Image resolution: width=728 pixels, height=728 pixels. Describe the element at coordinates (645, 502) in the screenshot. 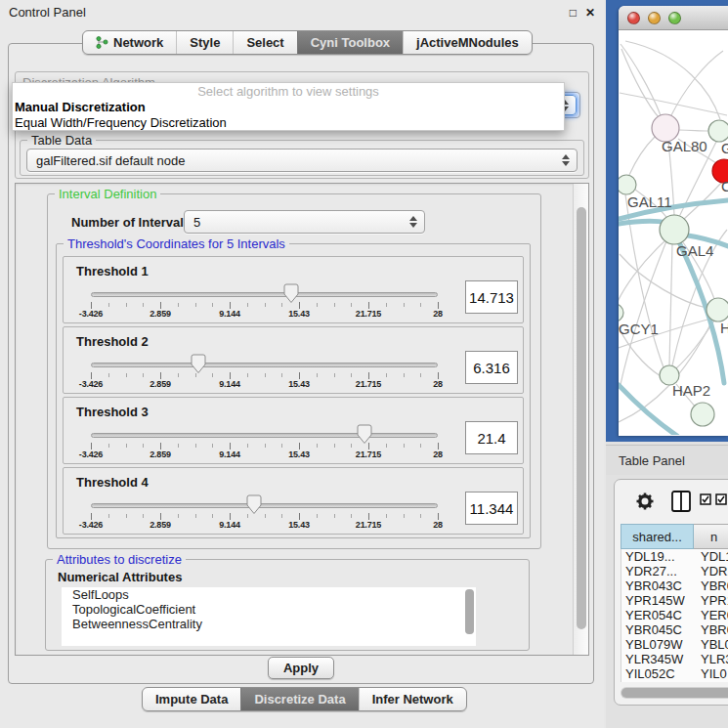

I see `table-settings-gear-icon` at that location.